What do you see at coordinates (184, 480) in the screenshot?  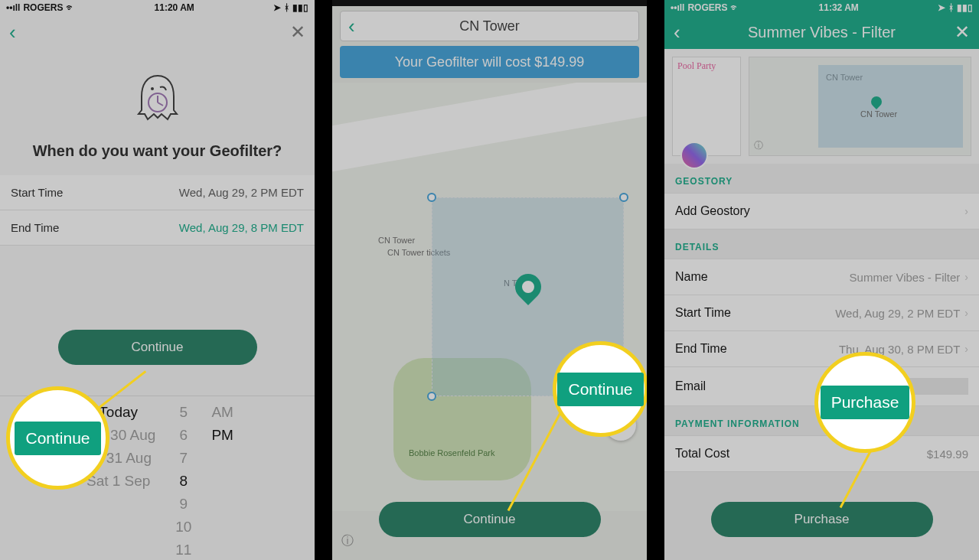 I see `picker-hour-col: 567891011` at bounding box center [184, 480].